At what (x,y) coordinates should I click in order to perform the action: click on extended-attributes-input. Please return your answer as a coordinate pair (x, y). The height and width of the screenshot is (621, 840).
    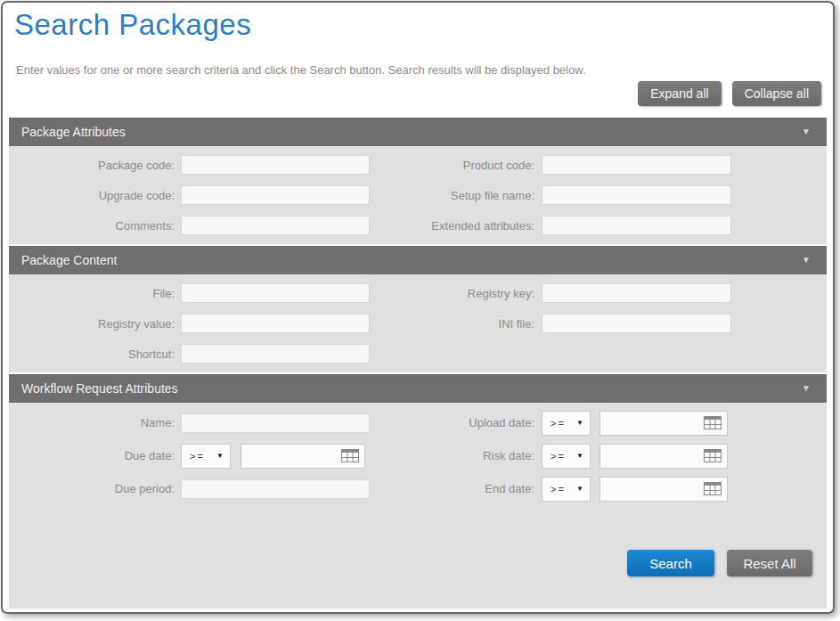
    Looking at the image, I should click on (636, 225).